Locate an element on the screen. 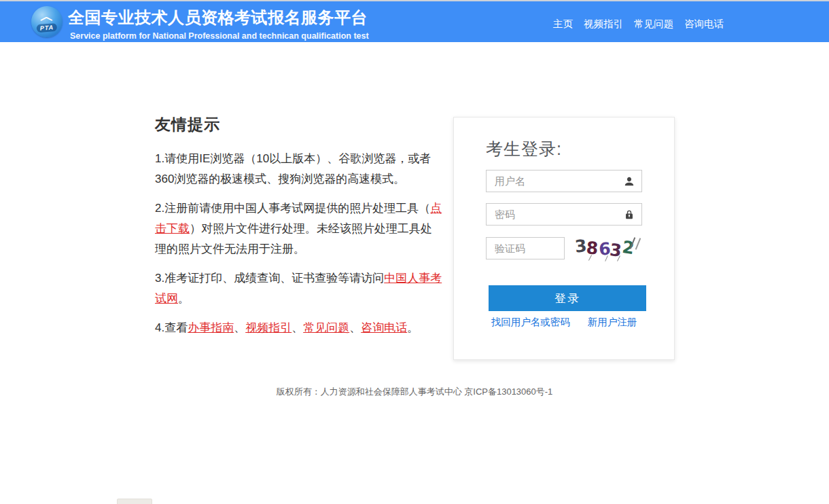 This screenshot has height=504, width=829. tip-cpta-text-post: 。 is located at coordinates (183, 299).